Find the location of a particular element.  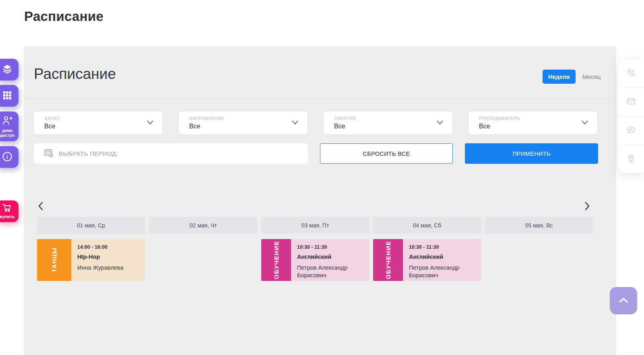

apply-button: ПРИМЕНИТЬ is located at coordinates (531, 154).